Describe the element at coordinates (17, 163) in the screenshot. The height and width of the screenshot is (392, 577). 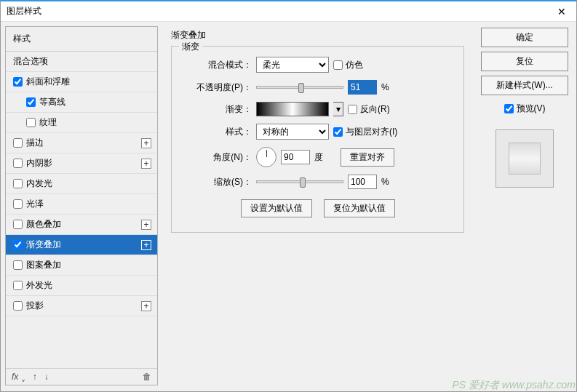
I see `inner-shadow-checkbox` at that location.